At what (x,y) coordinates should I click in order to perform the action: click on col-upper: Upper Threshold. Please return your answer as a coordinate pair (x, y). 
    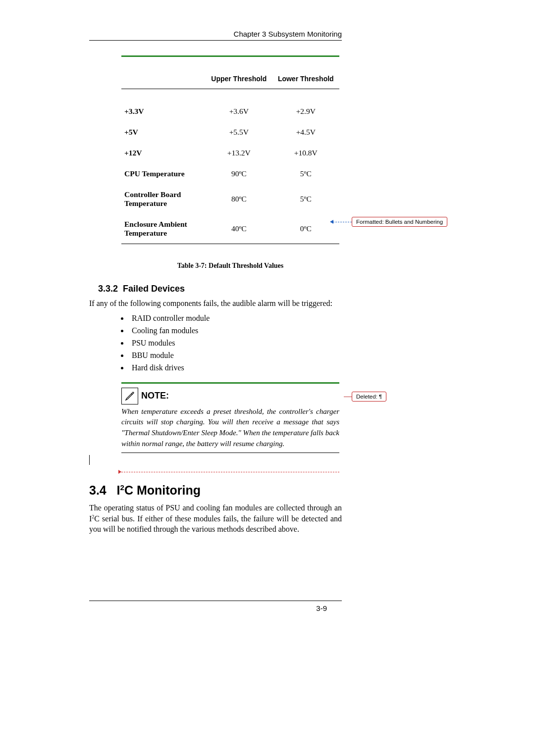
    Looking at the image, I should click on (239, 79).